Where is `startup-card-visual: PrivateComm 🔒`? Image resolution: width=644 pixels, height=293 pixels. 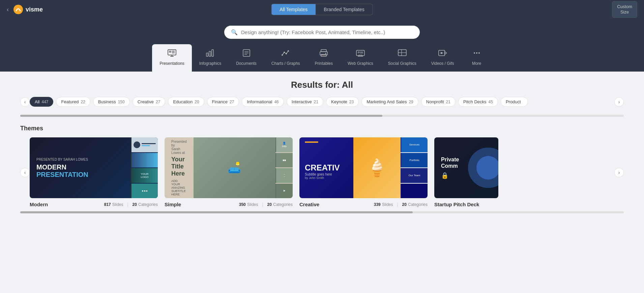 startup-card-visual: PrivateComm 🔒 is located at coordinates (466, 168).